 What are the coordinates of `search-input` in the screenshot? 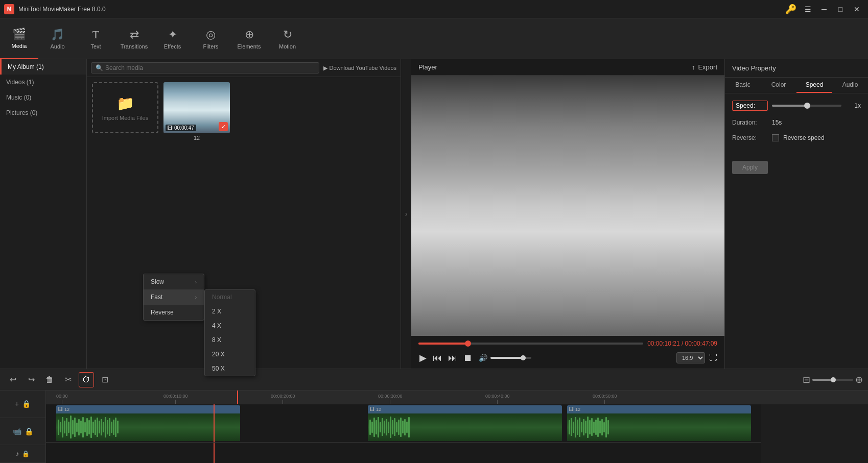 It's located at (210, 68).